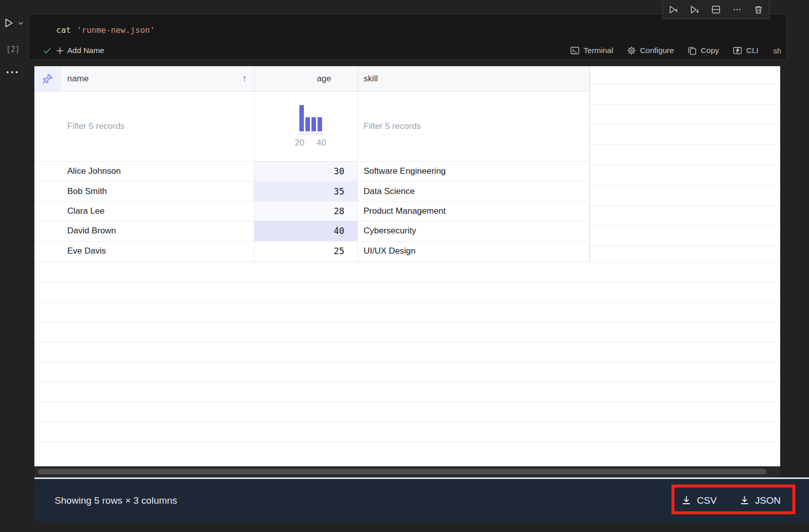 The height and width of the screenshot is (532, 809). I want to click on add-name-button: Add Name, so click(80, 51).